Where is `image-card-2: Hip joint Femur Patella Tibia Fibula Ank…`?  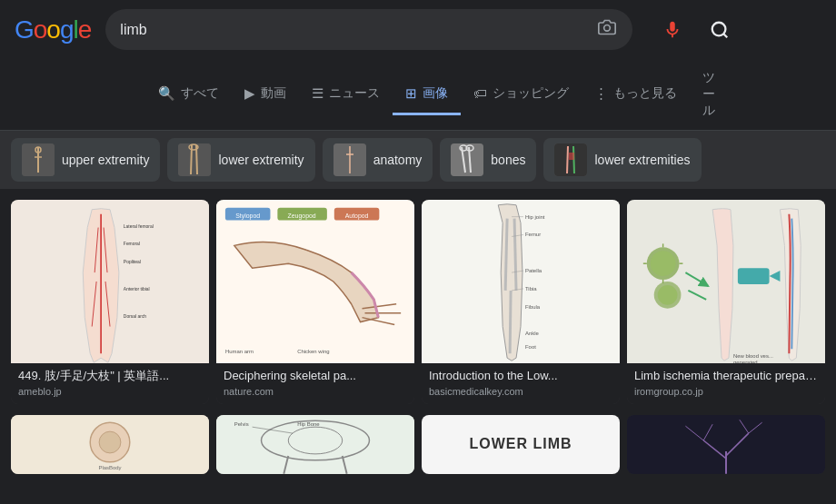 image-card-2: Hip joint Femur Patella Tibia Fibula Ank… is located at coordinates (521, 301).